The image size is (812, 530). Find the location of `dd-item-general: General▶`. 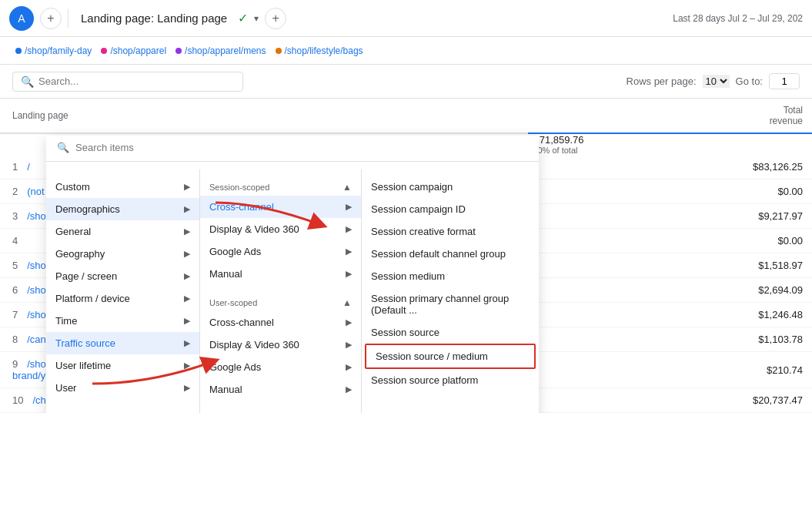

dd-item-general: General▶ is located at coordinates (123, 231).